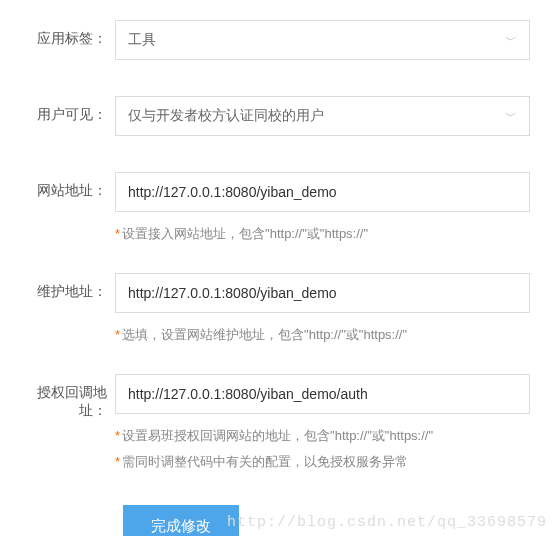 The image size is (555, 536). Describe the element at coordinates (322, 234) in the screenshot. I see `site-url-hint: *设置接入网站地址，包含"http://"或"https://"` at that location.